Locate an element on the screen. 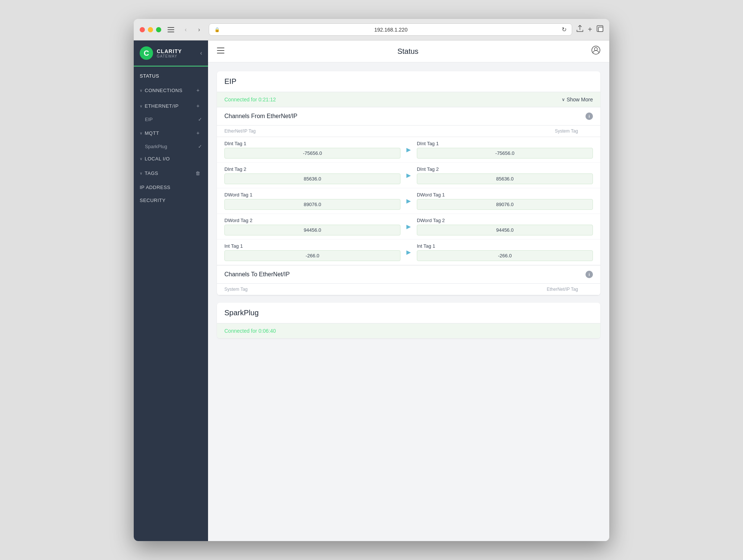  sparkplug-card: SparkPlug Connected for 0:06:40 is located at coordinates (409, 320).